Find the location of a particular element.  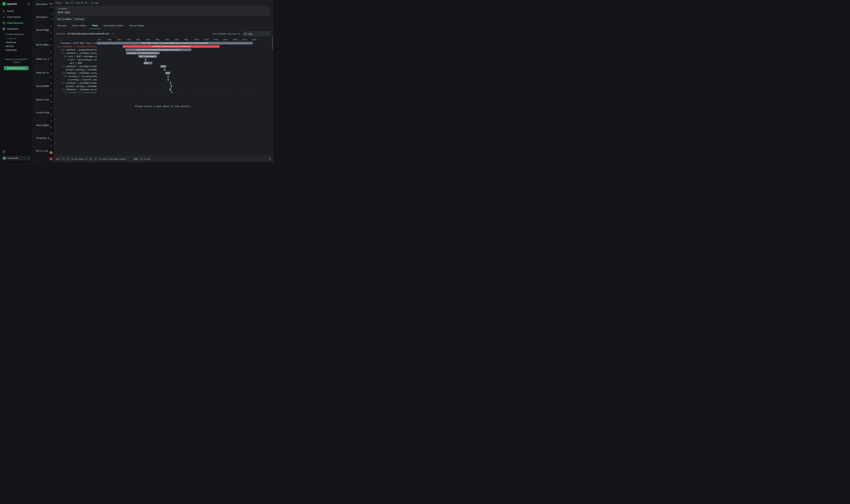

sidebar-item-client-sessions: Client Sessions is located at coordinates (16, 23).